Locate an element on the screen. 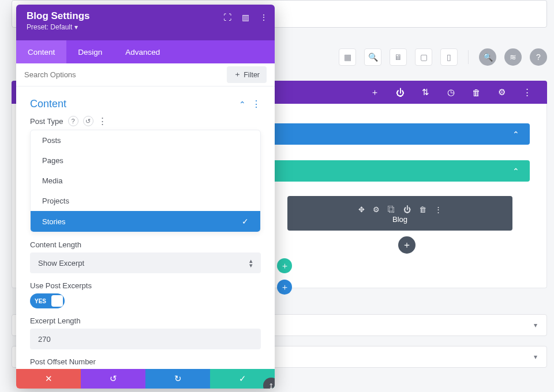 Image resolution: width=554 pixels, height=392 pixels. trash-icon: 🗑 is located at coordinates (422, 210).